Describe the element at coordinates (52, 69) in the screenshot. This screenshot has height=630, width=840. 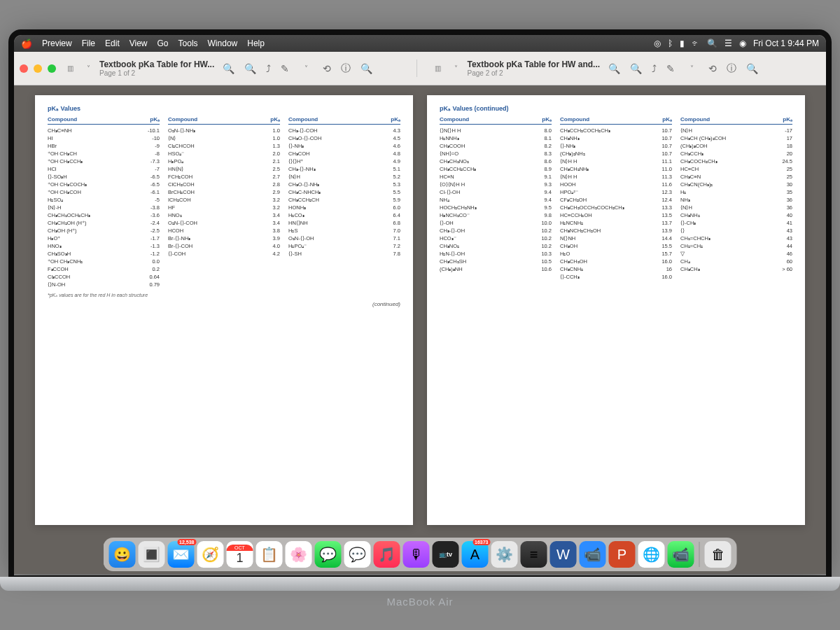
I see `fullscreen-button` at that location.